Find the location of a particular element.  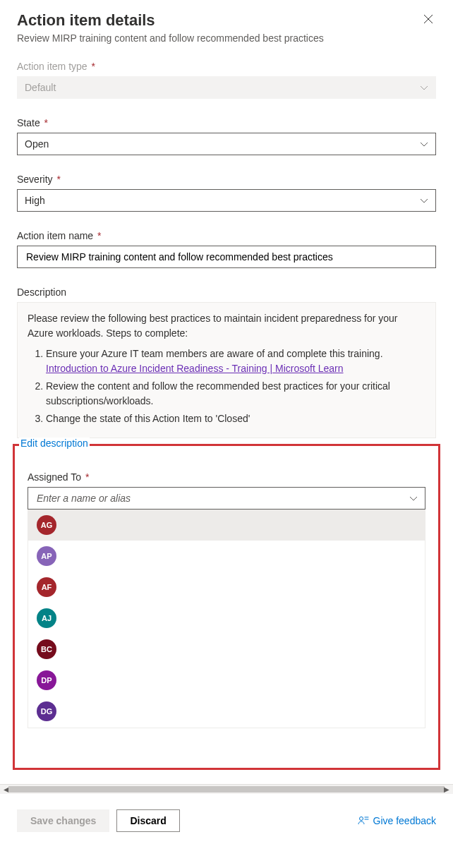

people-option: AP is located at coordinates (226, 556).